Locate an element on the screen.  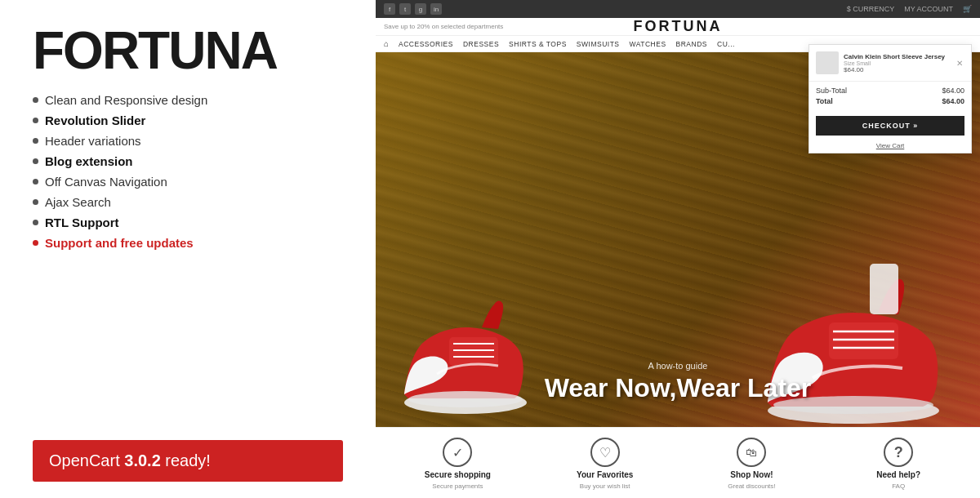
feature-favorites-name: Your Favorites is located at coordinates (604, 475).